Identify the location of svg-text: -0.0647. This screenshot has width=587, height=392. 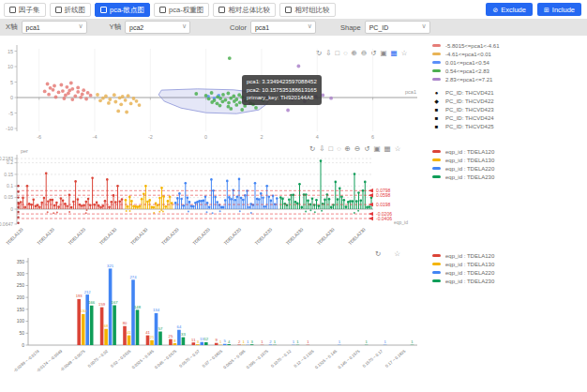
(7, 224).